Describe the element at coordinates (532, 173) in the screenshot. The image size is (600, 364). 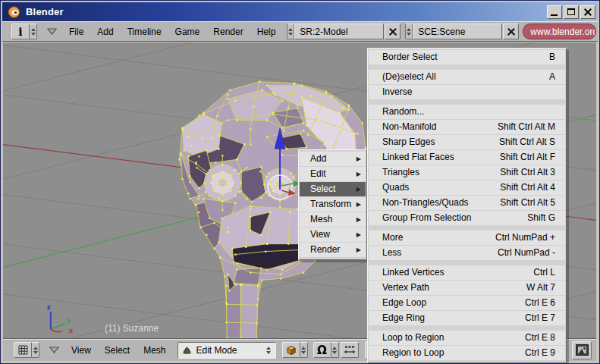
I see `submenu-item-shortcut: Shift Ctrl Alt 3` at that location.